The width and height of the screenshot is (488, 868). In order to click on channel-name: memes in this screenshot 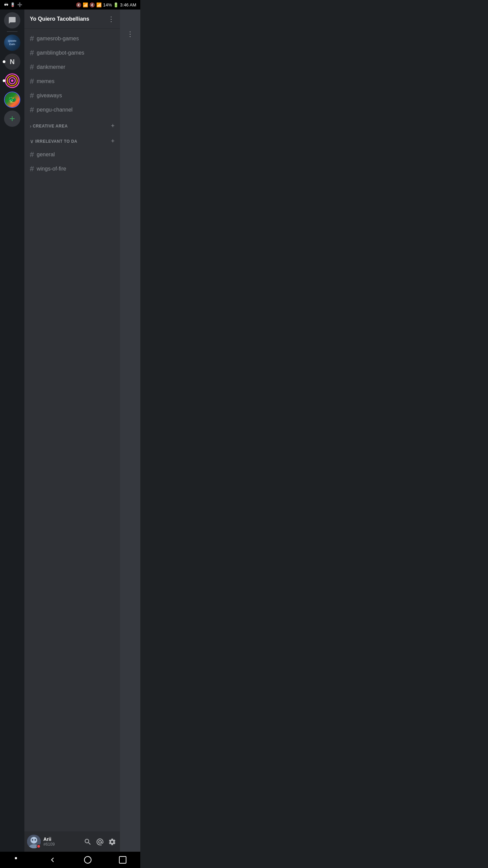, I will do `click(45, 81)`.